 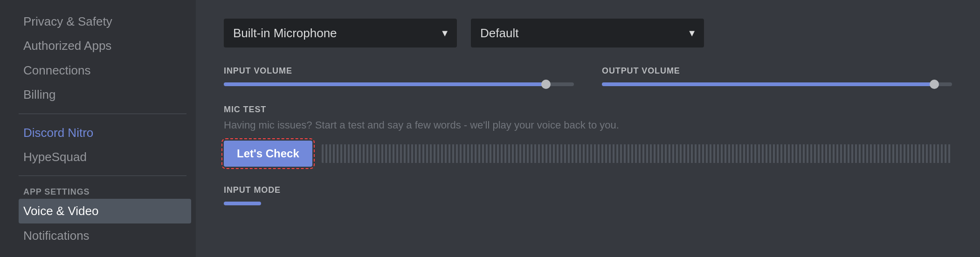 What do you see at coordinates (268, 154) in the screenshot?
I see `lets-check-button: Let's Check` at bounding box center [268, 154].